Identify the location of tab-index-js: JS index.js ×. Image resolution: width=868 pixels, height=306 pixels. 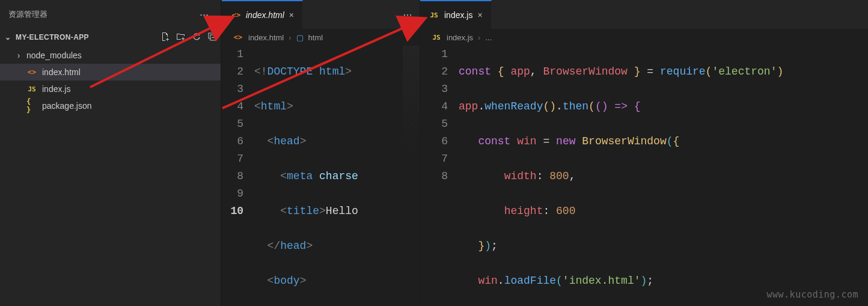
(456, 14).